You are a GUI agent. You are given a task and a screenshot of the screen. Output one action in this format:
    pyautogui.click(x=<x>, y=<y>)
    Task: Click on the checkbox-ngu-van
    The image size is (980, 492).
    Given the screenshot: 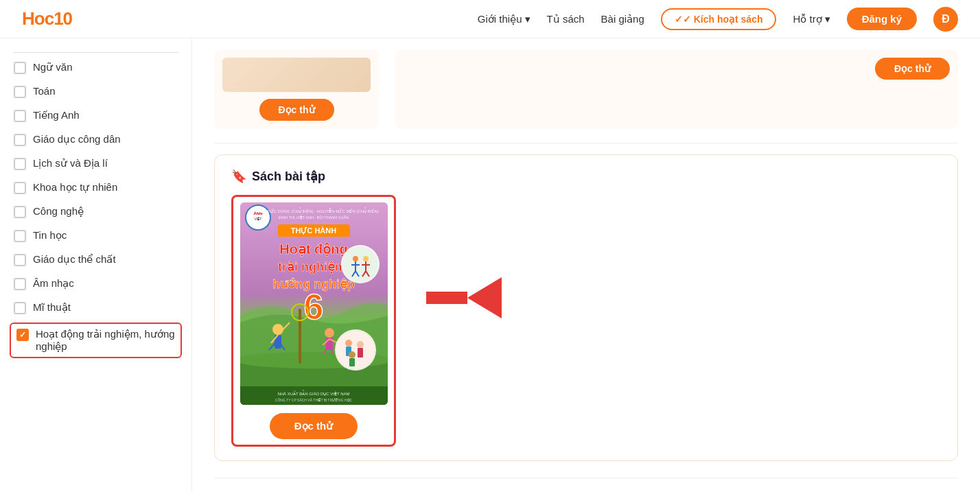 What is the action you would take?
    pyautogui.click(x=20, y=68)
    